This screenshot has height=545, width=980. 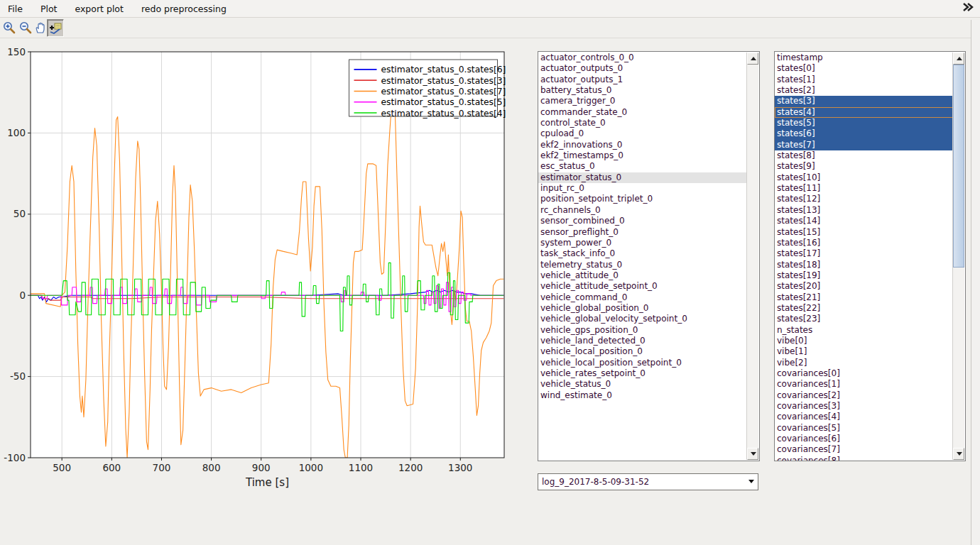 I want to click on field-states_23_: states[23], so click(x=864, y=319).